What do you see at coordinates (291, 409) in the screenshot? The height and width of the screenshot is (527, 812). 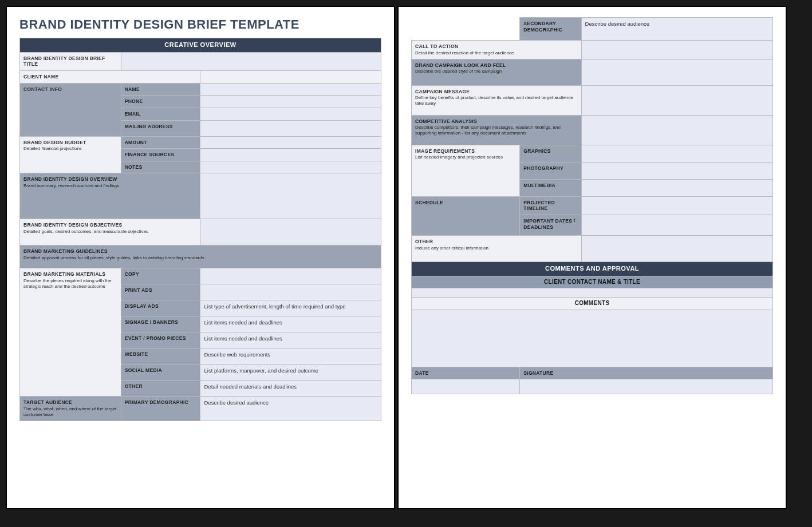 I see `audience-primary-field: Describe desired audience` at bounding box center [291, 409].